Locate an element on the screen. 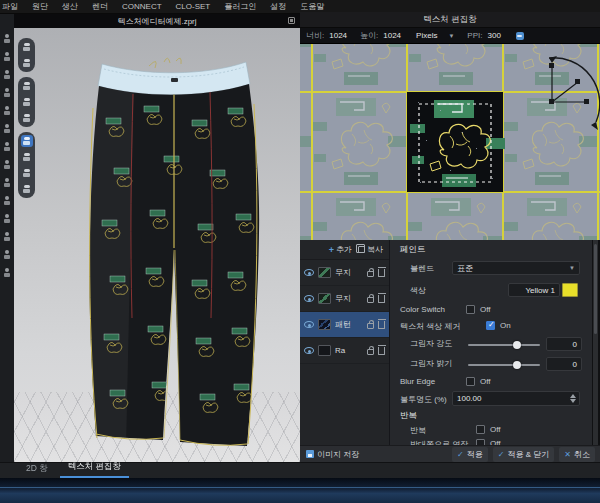 This screenshot has height=503, width=600. cancel-button: ✕ 취소 is located at coordinates (577, 454).